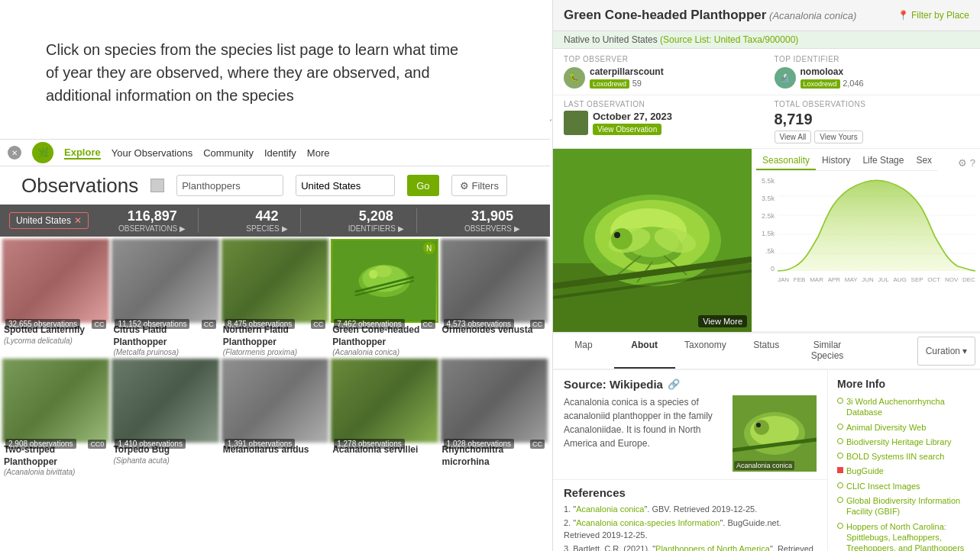 This screenshot has width=980, height=551. What do you see at coordinates (627, 130) in the screenshot?
I see `view-observation-btn: View Observation` at bounding box center [627, 130].